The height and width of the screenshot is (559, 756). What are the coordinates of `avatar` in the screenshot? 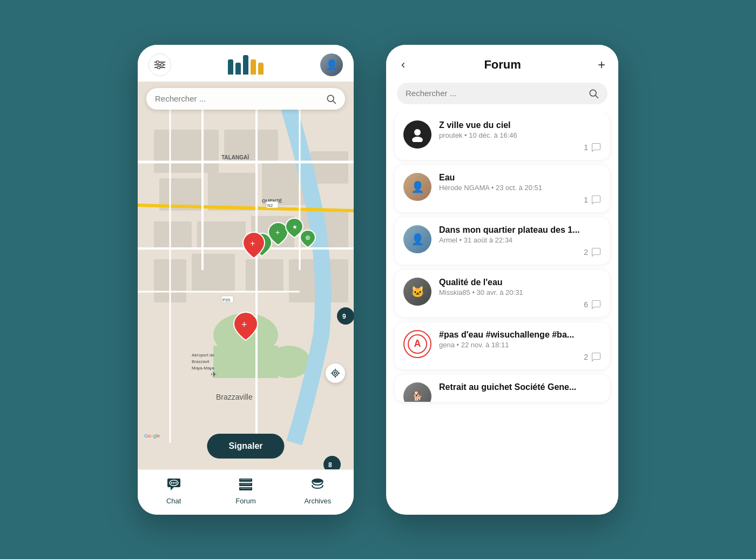 It's located at (417, 134).